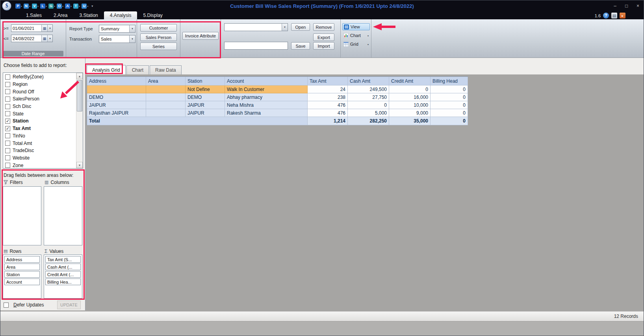  Describe the element at coordinates (324, 37) in the screenshot. I see `export-button: Export` at that location.